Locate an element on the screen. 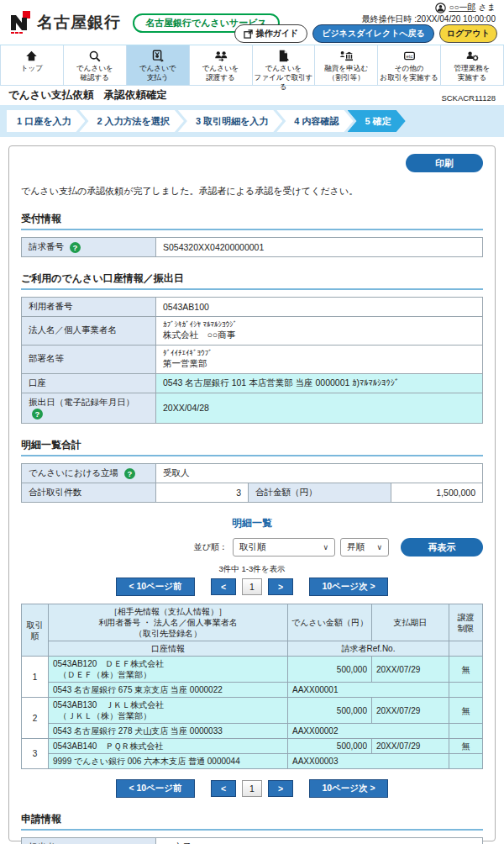  staff-label: 担当者 is located at coordinates (89, 841).